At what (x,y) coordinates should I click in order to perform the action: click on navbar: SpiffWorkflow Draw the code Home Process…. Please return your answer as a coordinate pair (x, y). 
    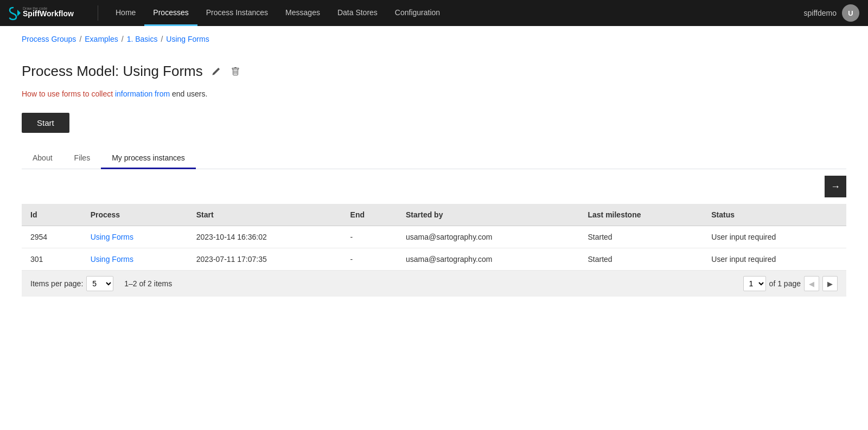
    Looking at the image, I should click on (434, 13).